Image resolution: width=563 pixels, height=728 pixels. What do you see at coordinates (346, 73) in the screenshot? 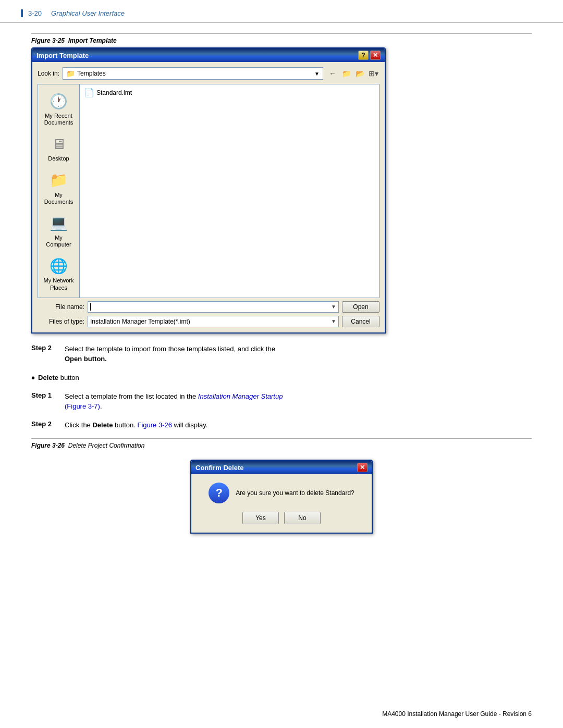
I see `up-folder-button: 📁` at bounding box center [346, 73].